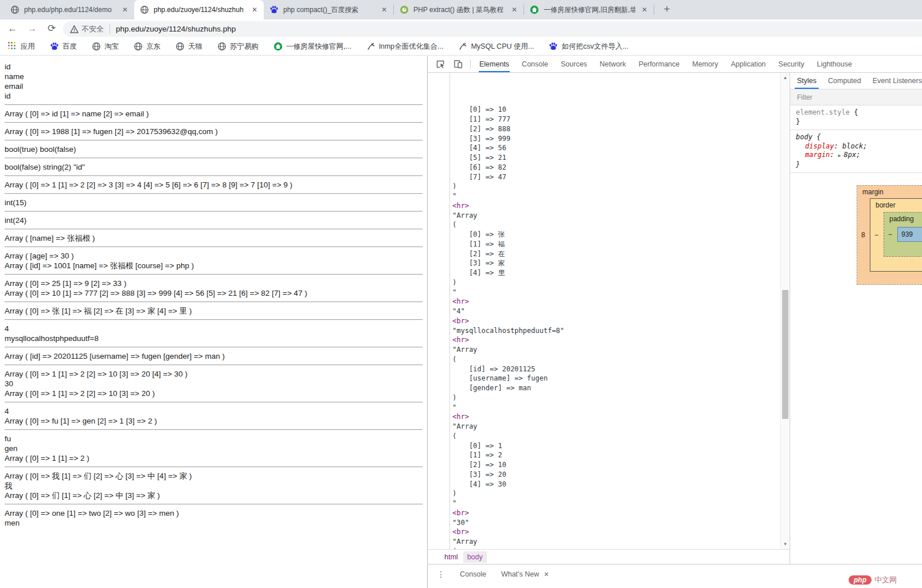 The image size is (922, 588). What do you see at coordinates (616, 378) in the screenshot?
I see `dom-text-line: [username] => fugen` at bounding box center [616, 378].